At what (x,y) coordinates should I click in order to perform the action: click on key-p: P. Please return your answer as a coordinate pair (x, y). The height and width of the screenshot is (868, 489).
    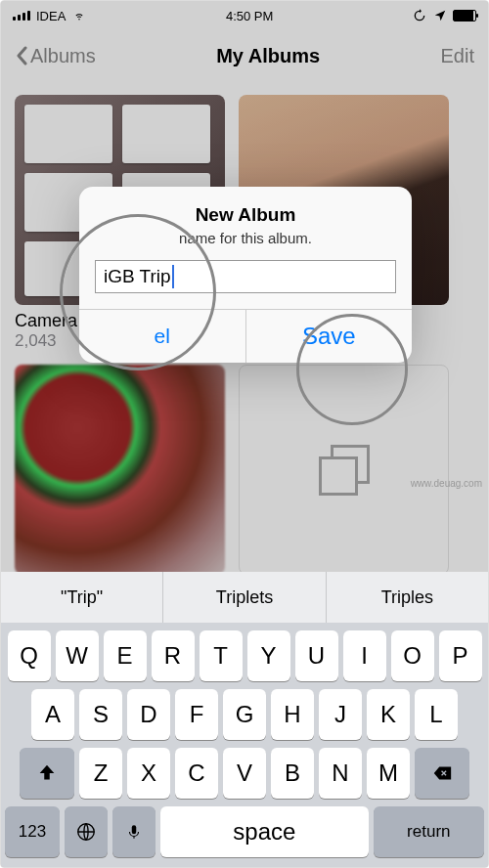
    Looking at the image, I should click on (461, 656).